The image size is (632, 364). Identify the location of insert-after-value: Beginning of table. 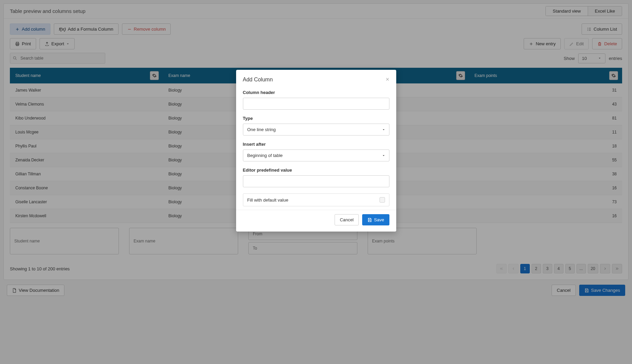
(265, 155).